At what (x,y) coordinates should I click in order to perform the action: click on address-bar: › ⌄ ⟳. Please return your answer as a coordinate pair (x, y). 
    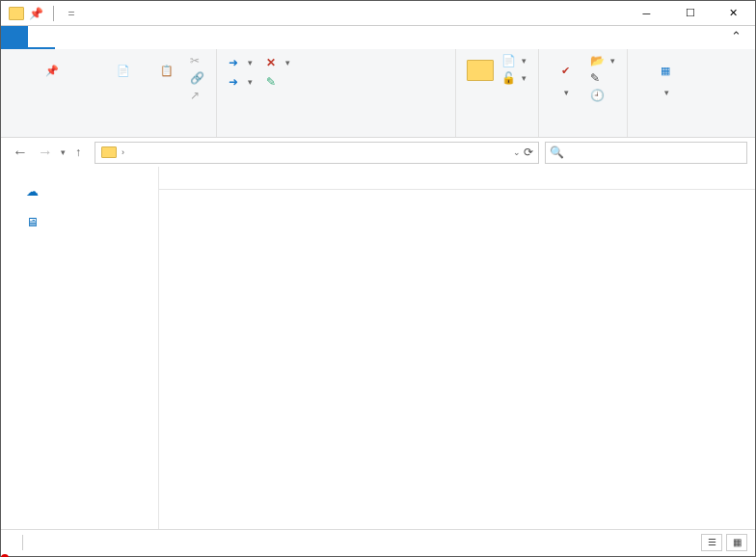
    Looking at the image, I should click on (316, 152).